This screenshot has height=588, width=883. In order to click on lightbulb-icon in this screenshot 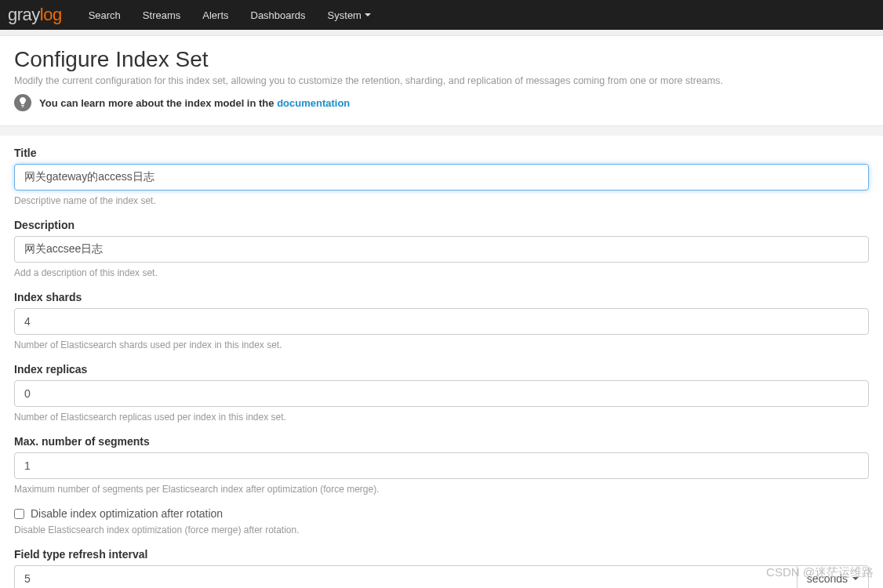, I will do `click(23, 103)`.